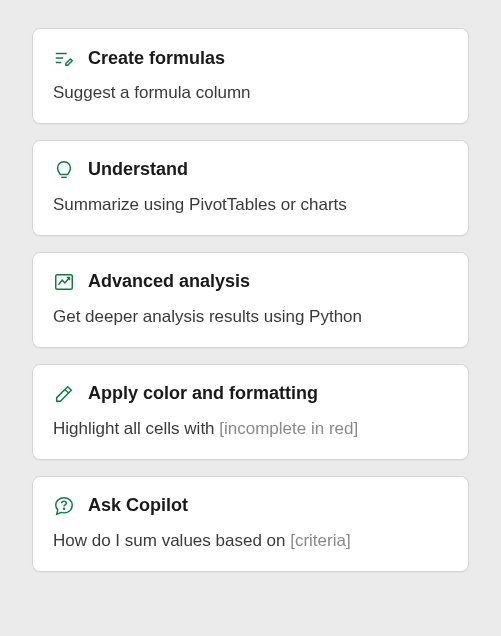  Describe the element at coordinates (320, 540) in the screenshot. I see `card-placeholder: [criteria]` at that location.